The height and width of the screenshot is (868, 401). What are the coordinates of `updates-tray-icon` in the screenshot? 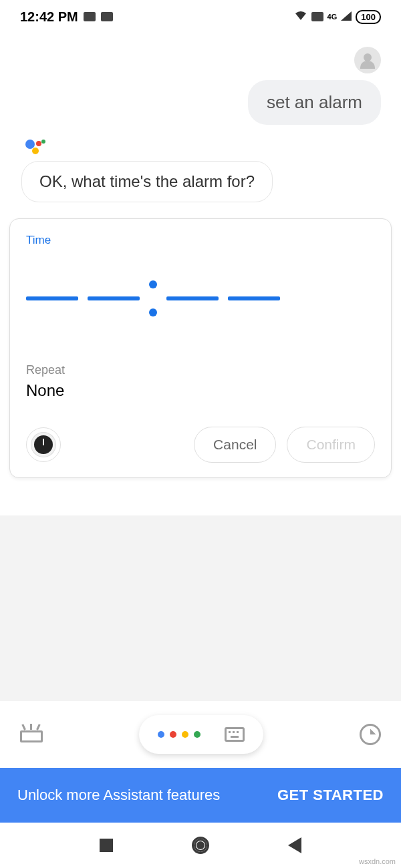 It's located at (31, 734).